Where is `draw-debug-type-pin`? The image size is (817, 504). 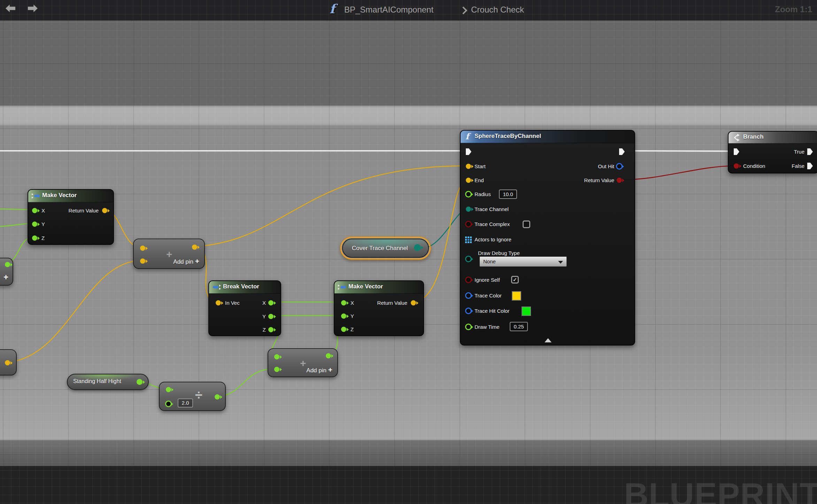 draw-debug-type-pin is located at coordinates (468, 259).